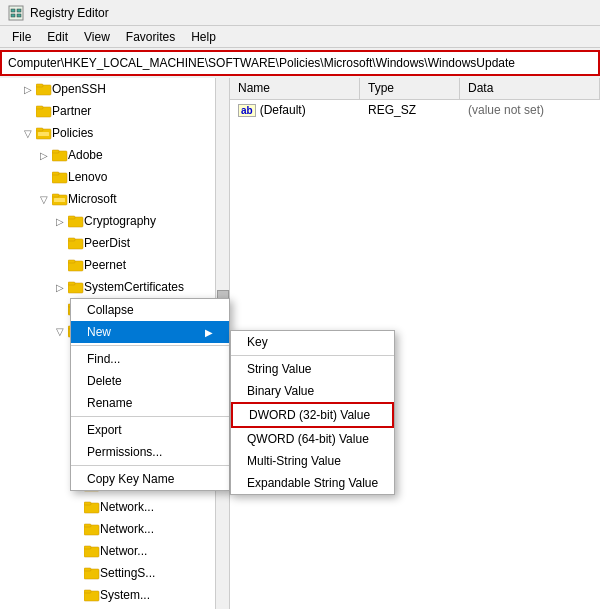 This screenshot has width=600, height=609. Describe the element at coordinates (312, 369) in the screenshot. I see `submenu-stringvalue: String Value` at that location.